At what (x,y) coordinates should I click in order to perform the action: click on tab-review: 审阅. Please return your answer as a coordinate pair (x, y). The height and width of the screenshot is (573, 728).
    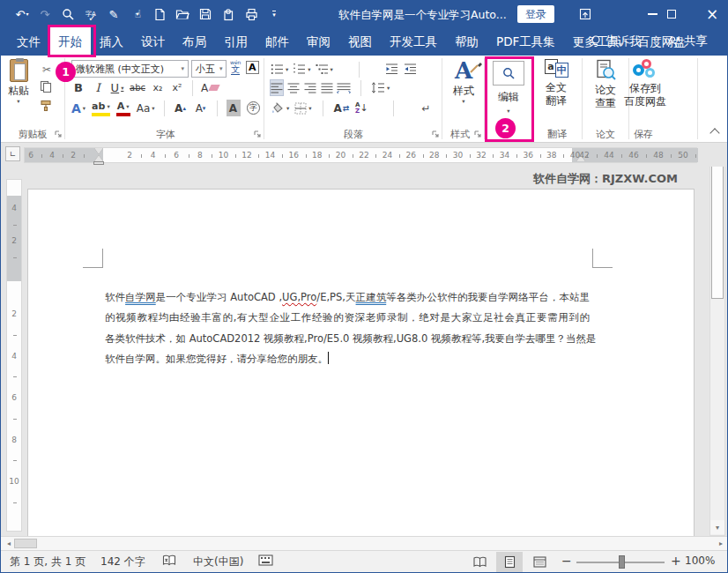
    Looking at the image, I should click on (319, 41).